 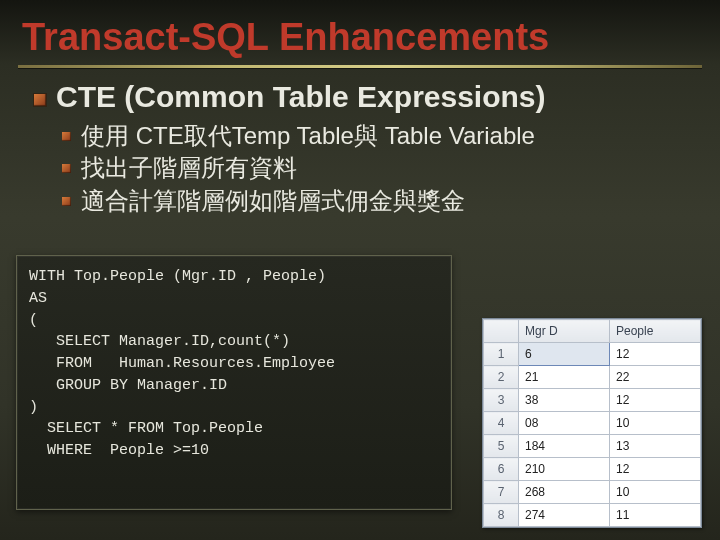 I want to click on table-row: 6 210 12, so click(x=592, y=470).